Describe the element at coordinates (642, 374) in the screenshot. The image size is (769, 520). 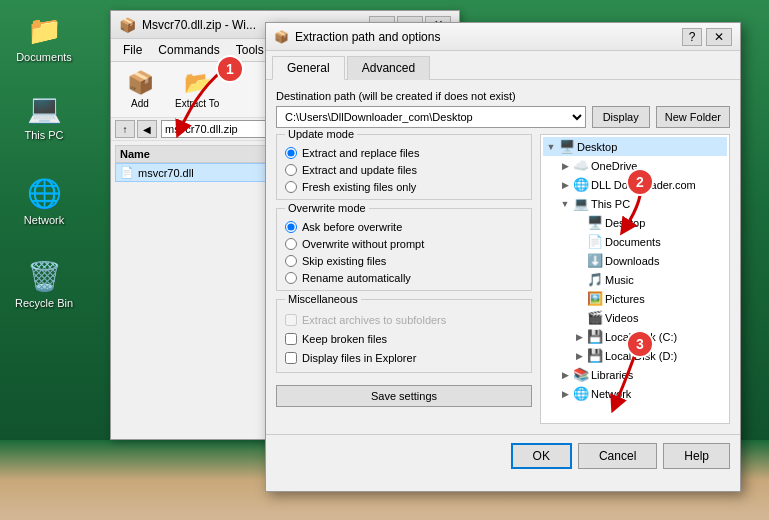
I see `tree-item-libraries: ▶ 📚 Libraries` at that location.